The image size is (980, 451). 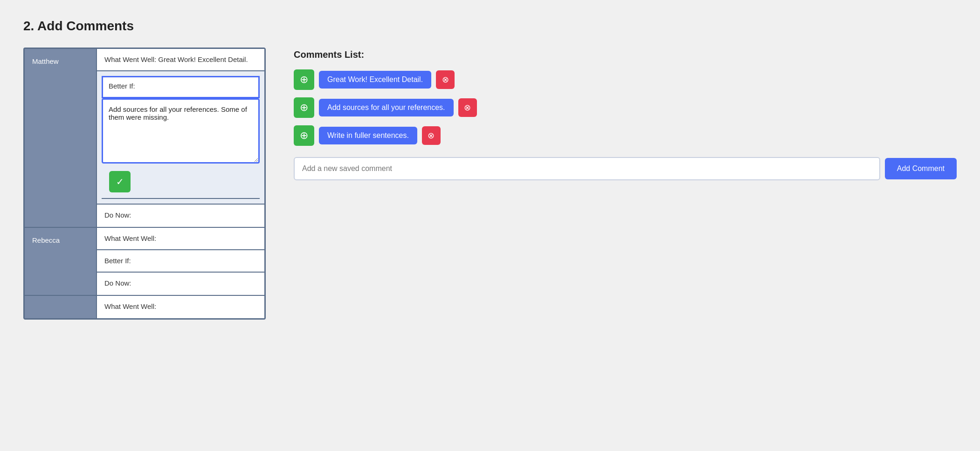 I want to click on matthew-better-if-wrapper: Better If: Add sources for all your refe…, so click(x=181, y=138).